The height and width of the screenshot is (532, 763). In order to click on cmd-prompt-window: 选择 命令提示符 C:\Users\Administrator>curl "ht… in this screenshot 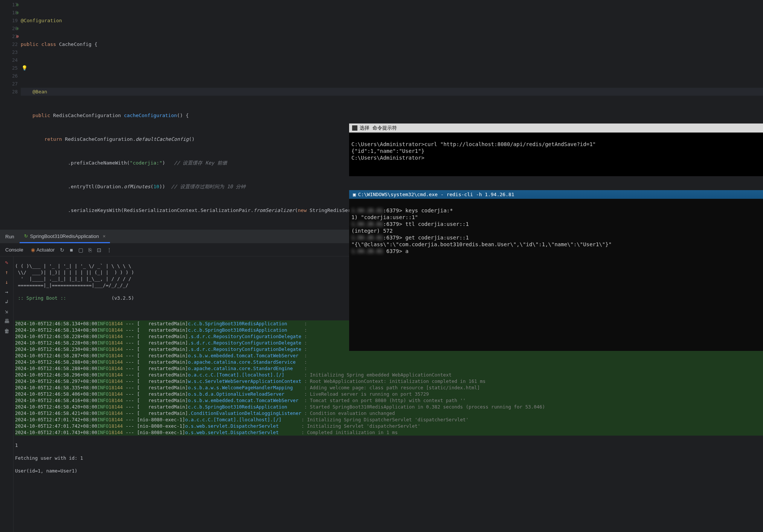, I will do `click(556, 150)`.